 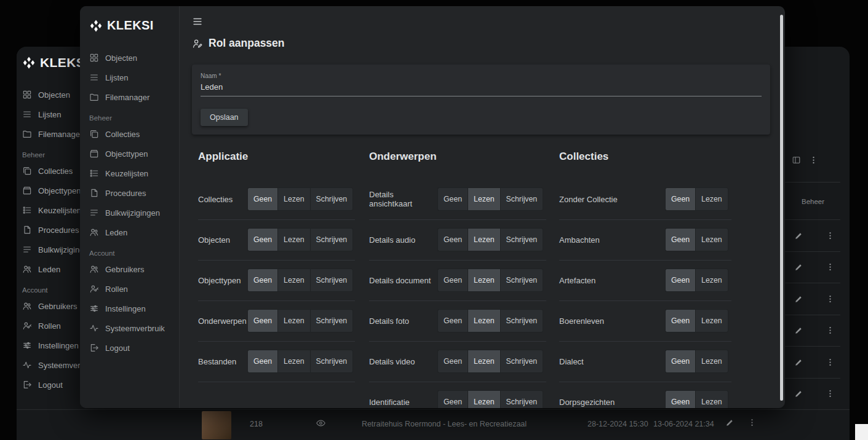 I want to click on permission-group-title: Collecties, so click(x=645, y=157).